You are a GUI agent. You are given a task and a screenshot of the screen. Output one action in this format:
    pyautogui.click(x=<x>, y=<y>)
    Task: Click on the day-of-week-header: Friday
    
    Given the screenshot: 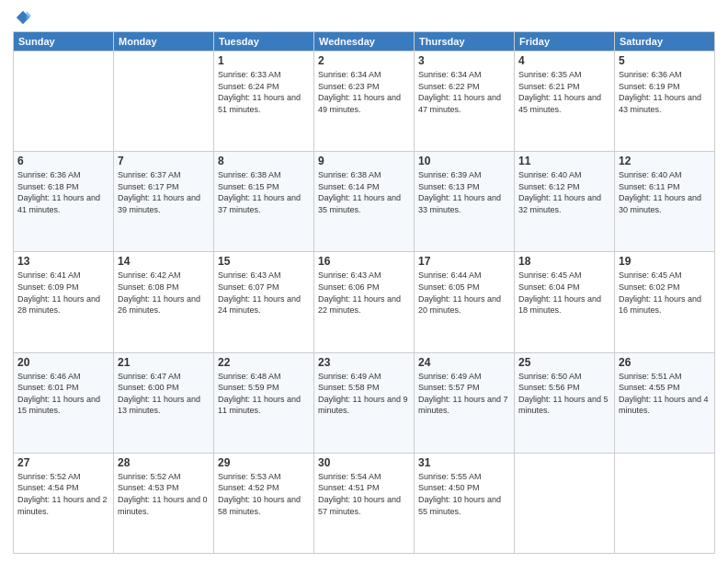 What is the action you would take?
    pyautogui.click(x=564, y=42)
    